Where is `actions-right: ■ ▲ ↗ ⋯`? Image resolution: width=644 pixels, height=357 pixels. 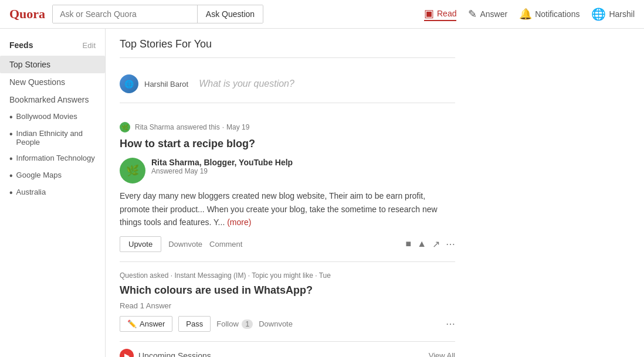 actions-right: ■ ▲ ↗ ⋯ is located at coordinates (431, 244).